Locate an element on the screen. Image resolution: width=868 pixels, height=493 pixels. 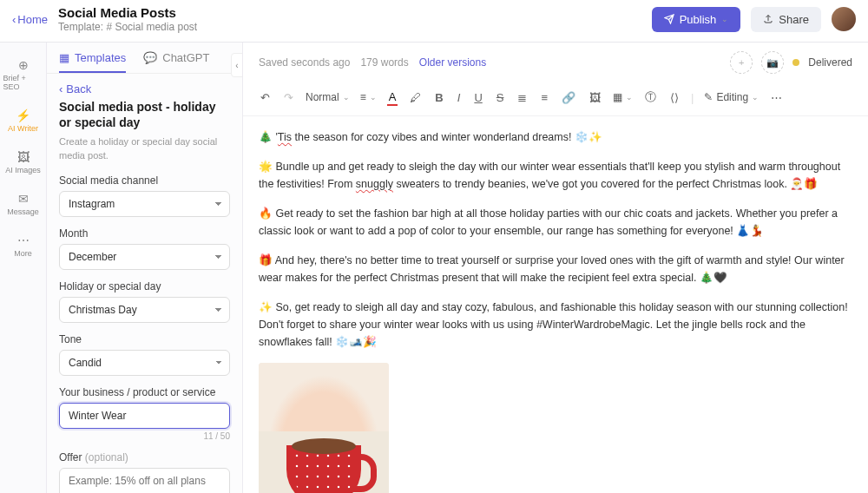
nav-rail: ⊕ Brief + SEO ⚡ AI Writer 🖼 AI Images ✉ … is located at coordinates (23, 267).